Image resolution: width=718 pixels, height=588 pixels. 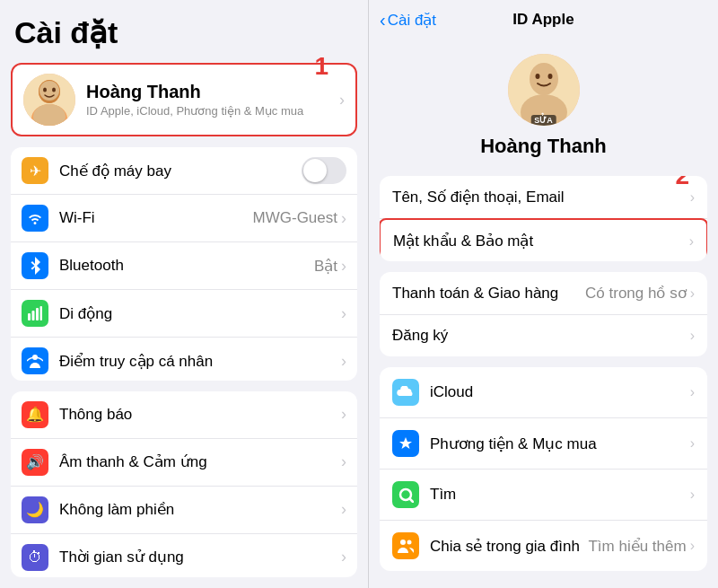 I want to click on airplane-icon: ✈, so click(x=35, y=171).